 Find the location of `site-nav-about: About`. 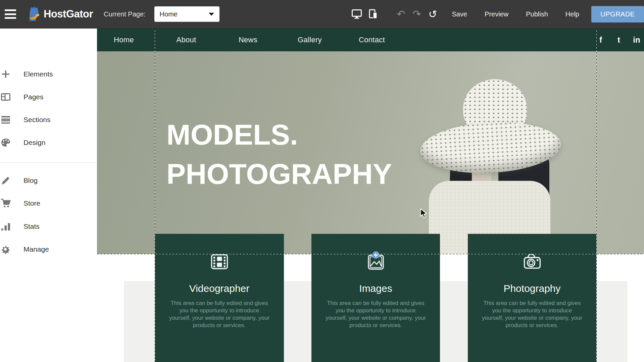

site-nav-about: About is located at coordinates (187, 40).